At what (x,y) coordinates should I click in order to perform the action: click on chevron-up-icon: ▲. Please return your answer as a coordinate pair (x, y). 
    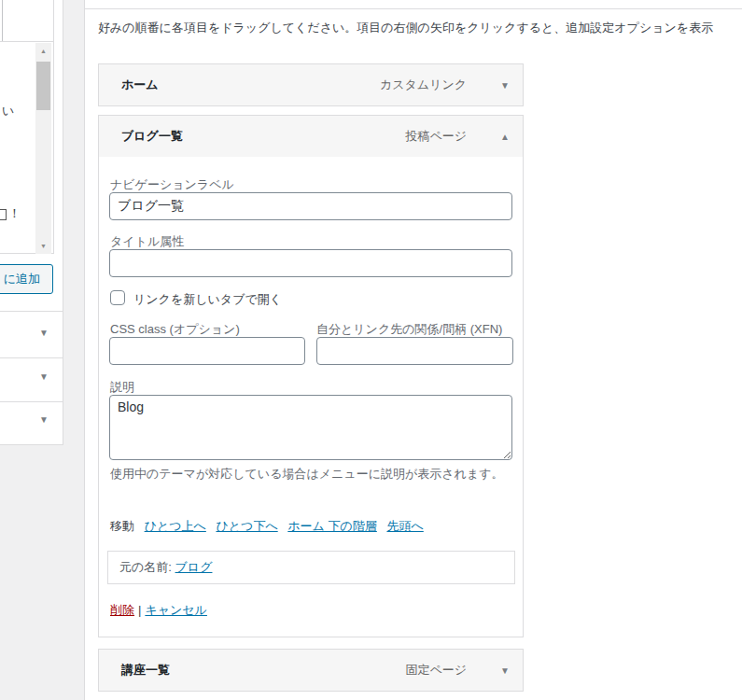
    Looking at the image, I should click on (505, 136).